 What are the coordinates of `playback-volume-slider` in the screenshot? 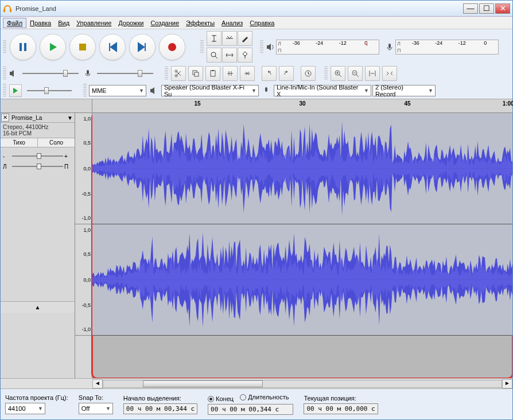 It's located at (50, 73).